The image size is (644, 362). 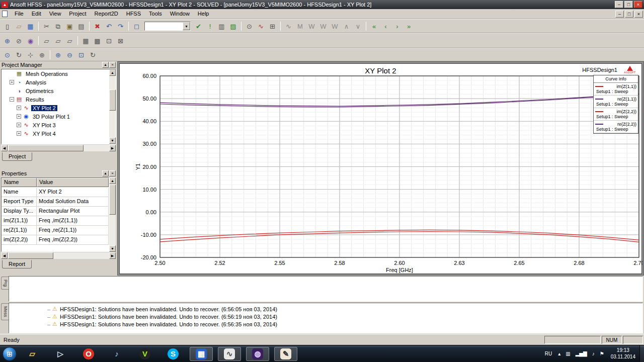 What do you see at coordinates (616, 127) in the screenshot?
I see `legend-entry: re(Z(2,2)) Setup1 : Sweep` at bounding box center [616, 127].